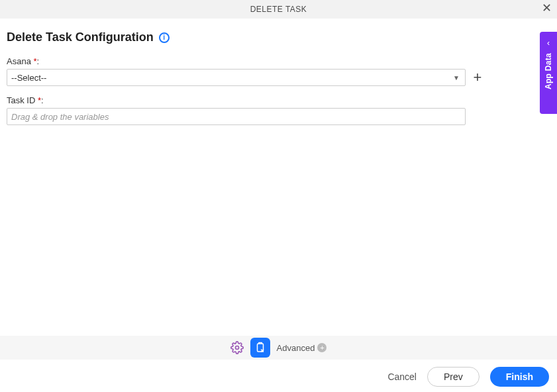  Describe the element at coordinates (278, 101) in the screenshot. I see `taskid-label: Task ID *:` at that location.